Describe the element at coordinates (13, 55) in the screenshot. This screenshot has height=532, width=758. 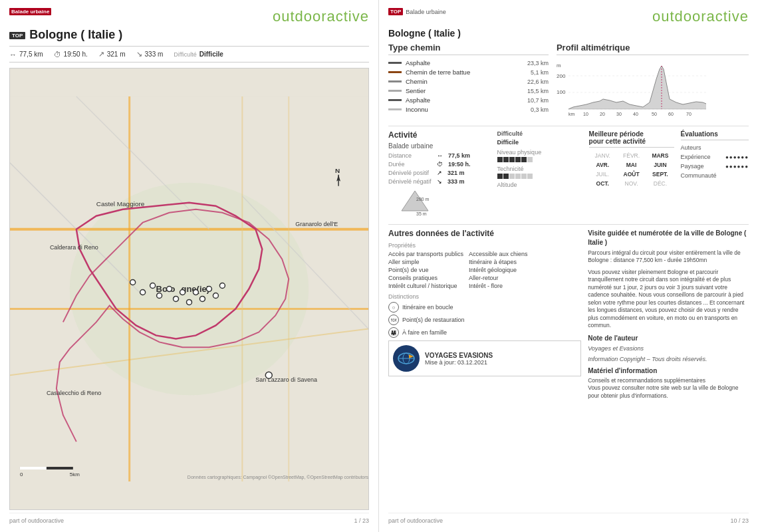
I see `distance-icon: ↔` at that location.